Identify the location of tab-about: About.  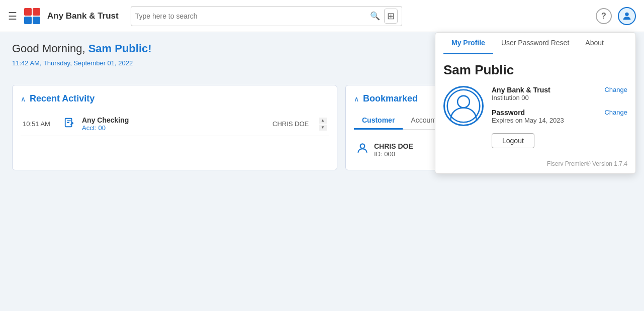
(594, 43).